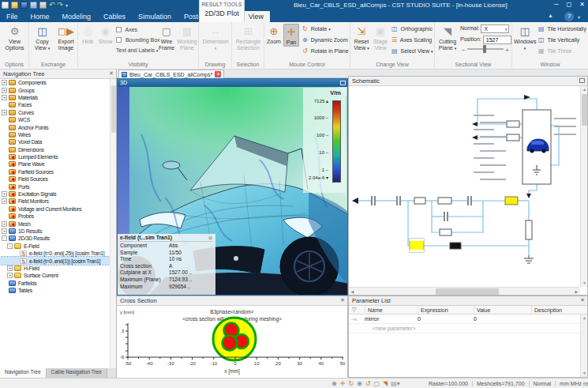  Describe the element at coordinates (138, 40) in the screenshot. I see `bounding-box-checkbox-row: Bounding Box` at that location.